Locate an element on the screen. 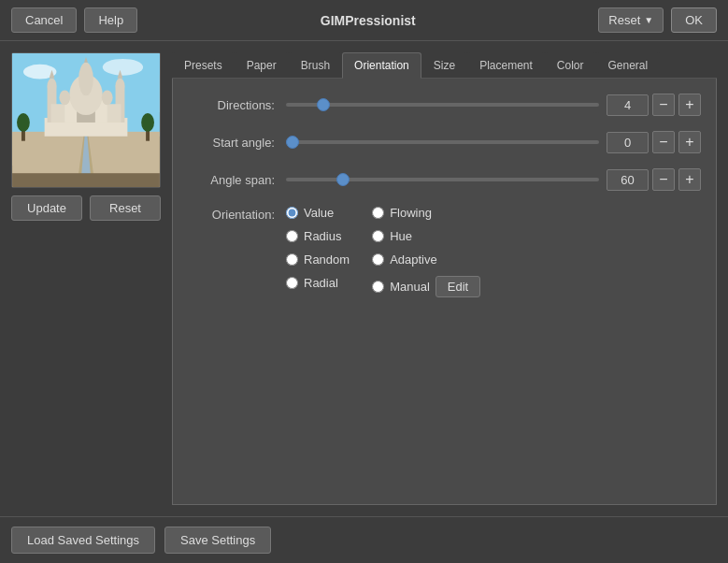 The image size is (728, 563). radio-flowing is located at coordinates (378, 213).